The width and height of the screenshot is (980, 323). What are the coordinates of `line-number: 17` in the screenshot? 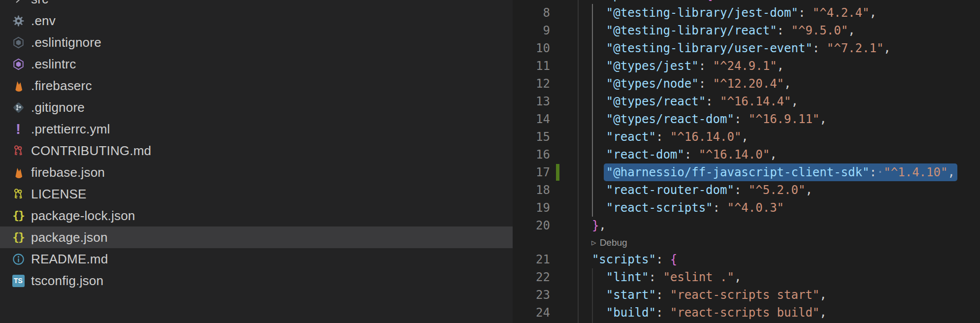 It's located at (531, 172).